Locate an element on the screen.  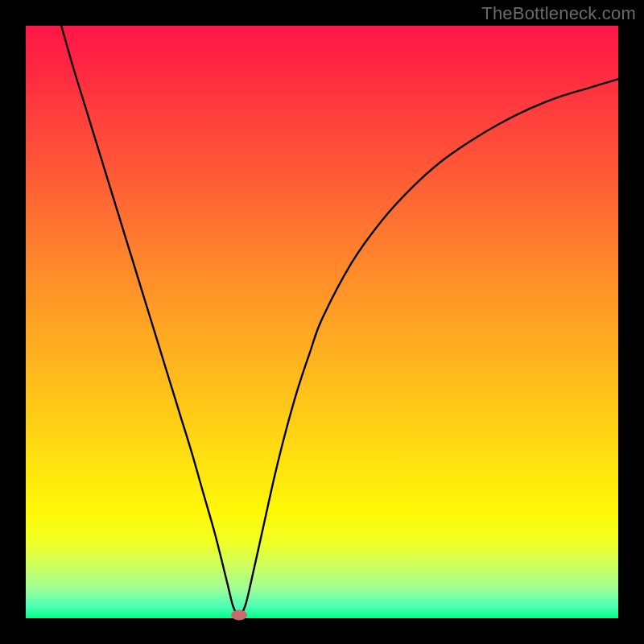
minimum-marker is located at coordinates (239, 615).